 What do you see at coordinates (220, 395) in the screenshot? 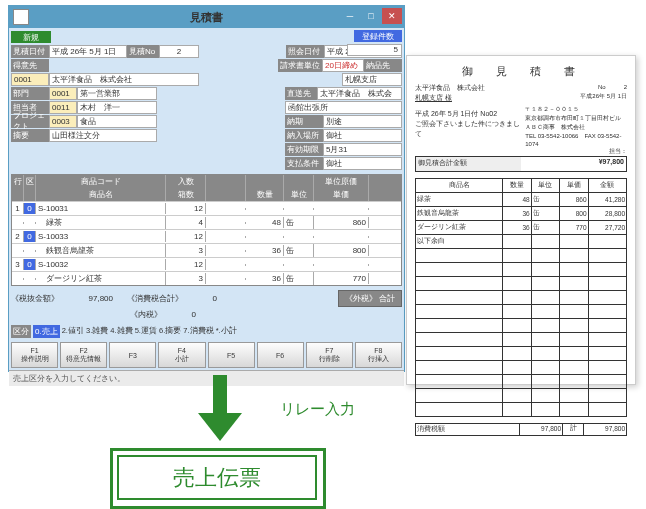
I see `relay-arrow-stem` at bounding box center [220, 395].